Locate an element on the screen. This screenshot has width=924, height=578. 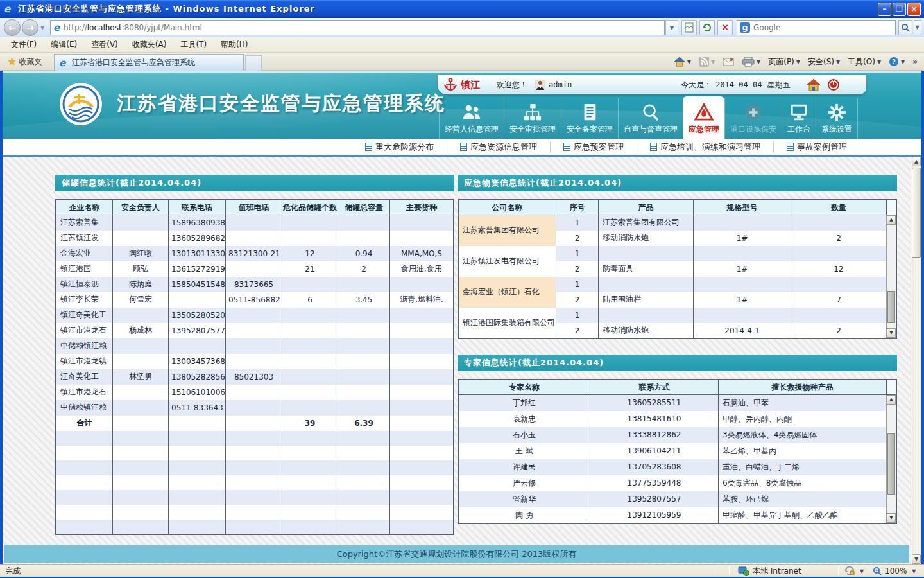
menu-tools: 工具(T) is located at coordinates (194, 45).